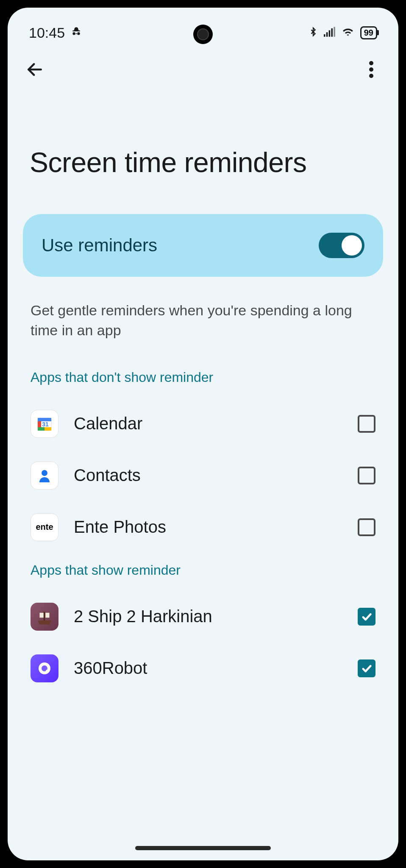  I want to click on calendar-app-icon: 31, so click(44, 424).